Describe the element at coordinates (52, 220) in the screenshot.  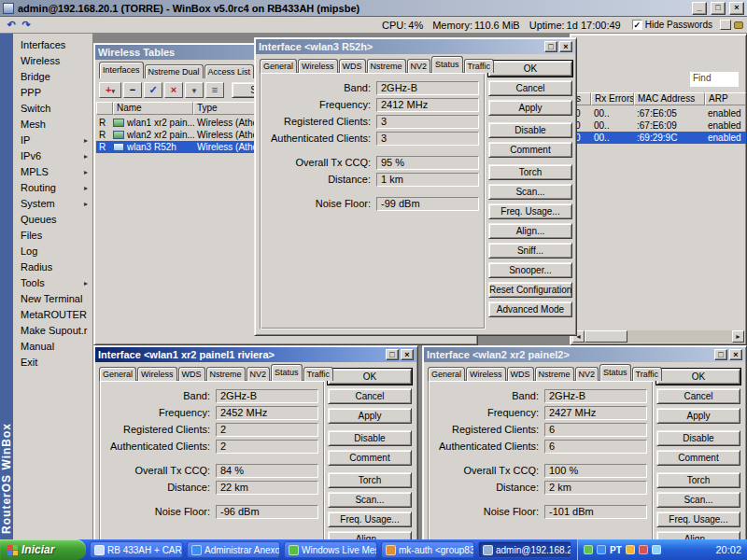
I see `sidebar-item-queues: Queues` at that location.